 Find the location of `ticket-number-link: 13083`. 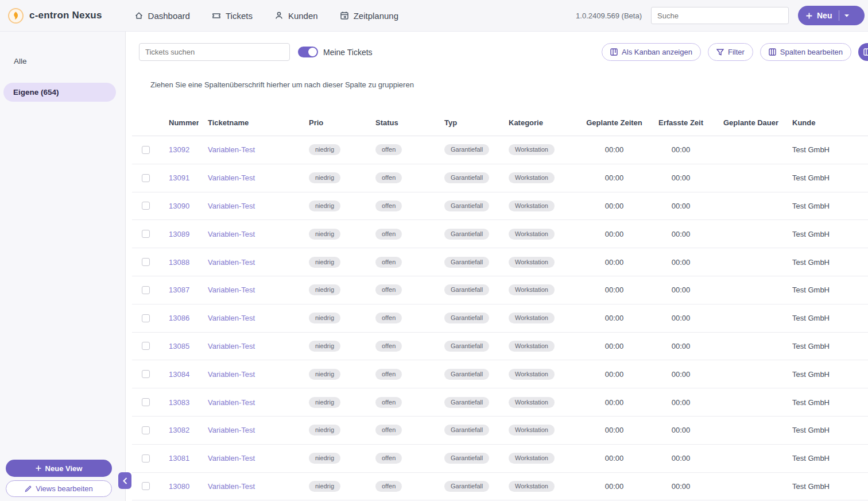

ticket-number-link: 13083 is located at coordinates (179, 402).